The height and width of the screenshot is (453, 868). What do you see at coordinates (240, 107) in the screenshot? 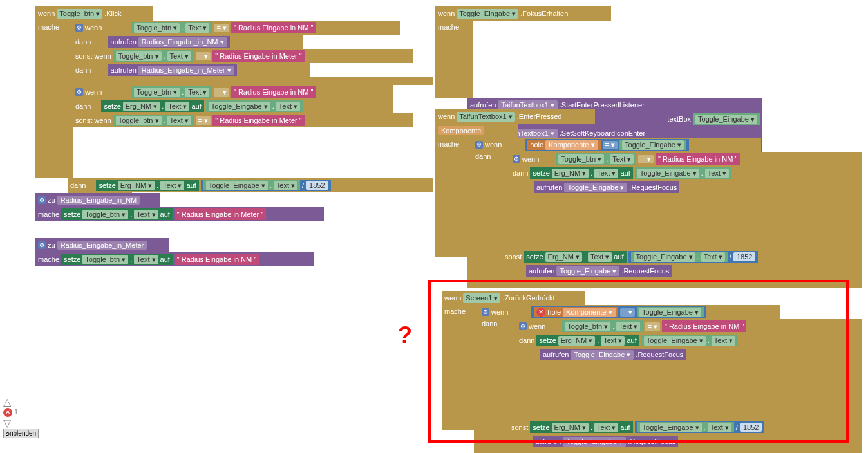
I see `comp-toggle-eingabe: Toggle_Eingabe ▾` at bounding box center [240, 107].